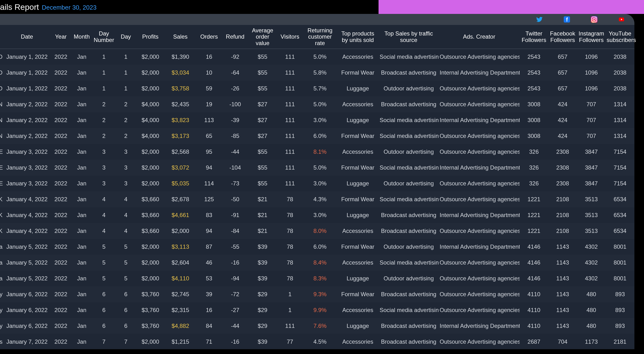  I want to click on cell-rate: 9.3%, so click(320, 294).